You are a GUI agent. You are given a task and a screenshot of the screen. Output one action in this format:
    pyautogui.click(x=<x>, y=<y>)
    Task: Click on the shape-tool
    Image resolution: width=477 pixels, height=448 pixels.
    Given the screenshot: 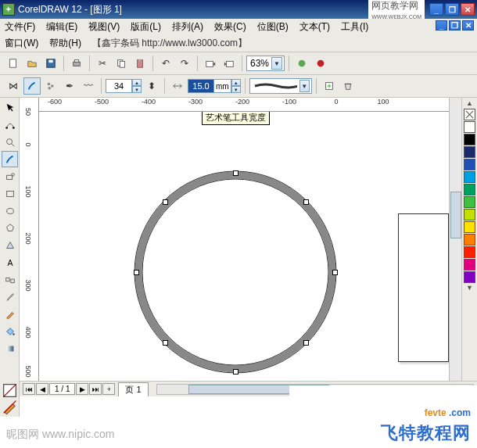 What is the action you would take?
    pyautogui.click(x=9, y=125)
    